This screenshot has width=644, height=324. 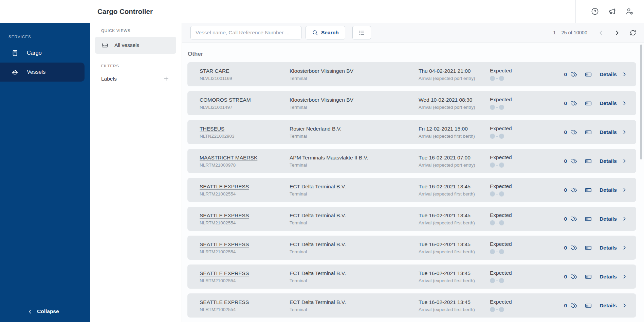 I want to click on vessel-row: STAR CARE NLVLI21001169 Kloosterboer Vli…, so click(x=412, y=74).